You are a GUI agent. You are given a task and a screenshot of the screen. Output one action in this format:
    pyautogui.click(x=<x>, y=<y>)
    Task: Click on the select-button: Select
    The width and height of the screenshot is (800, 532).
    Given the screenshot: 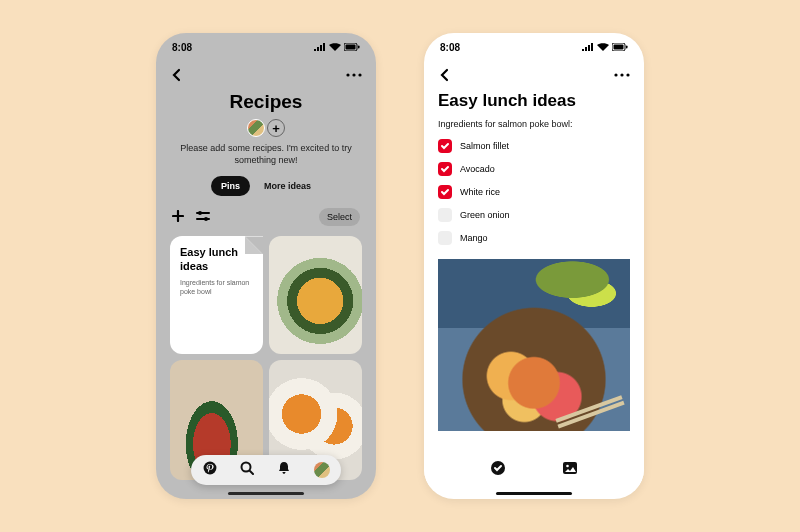 What is the action you would take?
    pyautogui.click(x=340, y=217)
    